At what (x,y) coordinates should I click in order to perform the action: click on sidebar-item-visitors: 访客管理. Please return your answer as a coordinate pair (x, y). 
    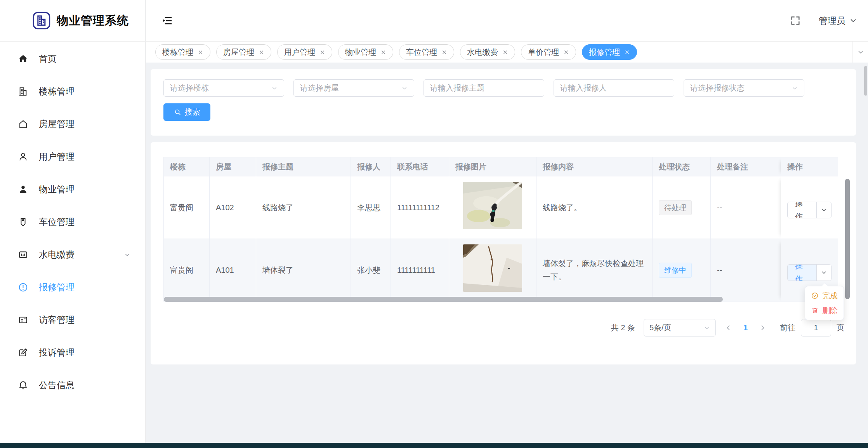
    Looking at the image, I should click on (73, 320).